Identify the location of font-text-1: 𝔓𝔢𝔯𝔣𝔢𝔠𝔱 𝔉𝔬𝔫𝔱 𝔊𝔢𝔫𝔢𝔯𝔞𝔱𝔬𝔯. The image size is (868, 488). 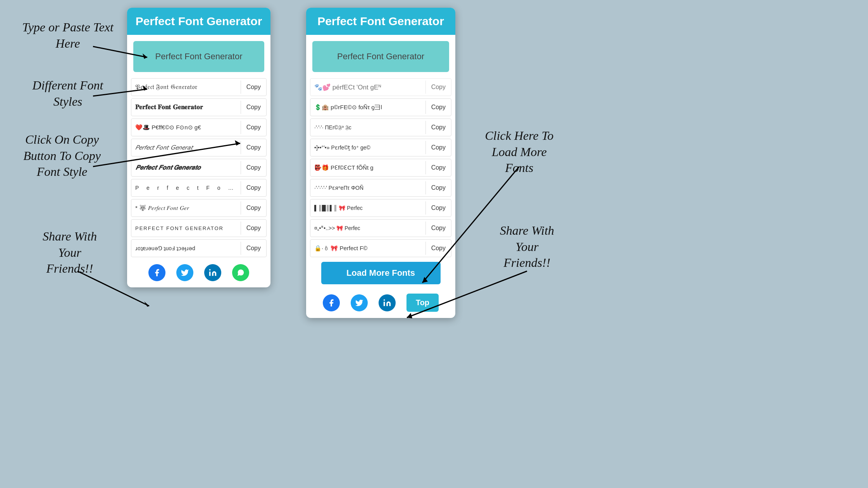
(186, 87).